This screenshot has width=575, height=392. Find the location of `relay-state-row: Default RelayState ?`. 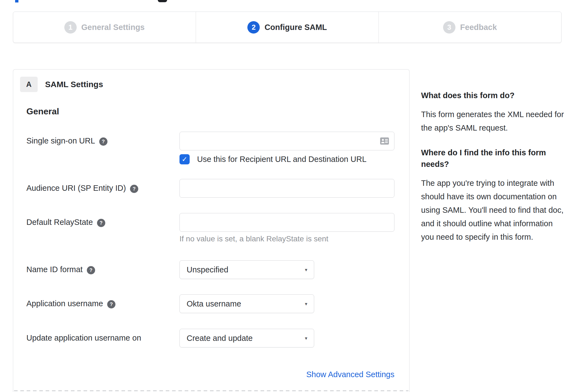

relay-state-row: Default RelayState ? is located at coordinates (211, 222).